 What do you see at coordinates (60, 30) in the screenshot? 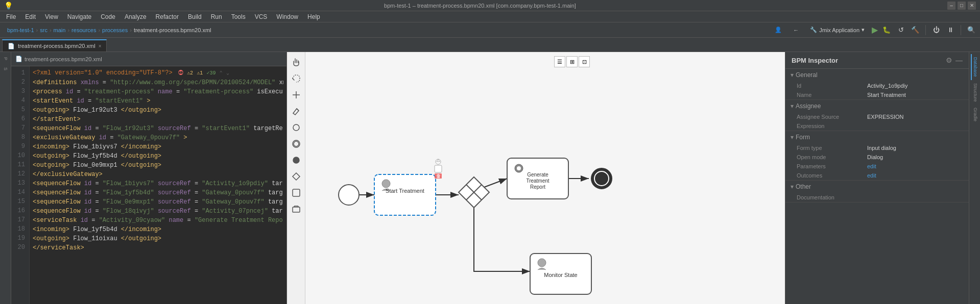
I see `breadcrumb-main: main` at bounding box center [60, 30].